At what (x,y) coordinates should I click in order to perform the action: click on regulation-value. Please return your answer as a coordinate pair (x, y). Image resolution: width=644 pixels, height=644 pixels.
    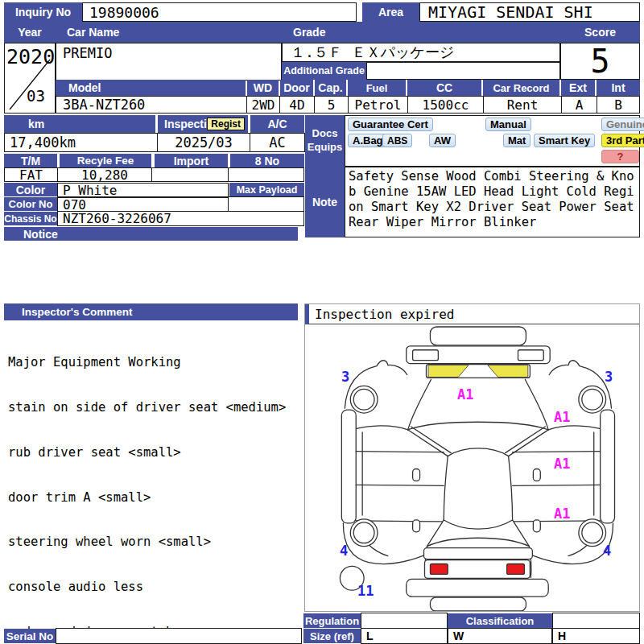
    Looking at the image, I should click on (404, 621).